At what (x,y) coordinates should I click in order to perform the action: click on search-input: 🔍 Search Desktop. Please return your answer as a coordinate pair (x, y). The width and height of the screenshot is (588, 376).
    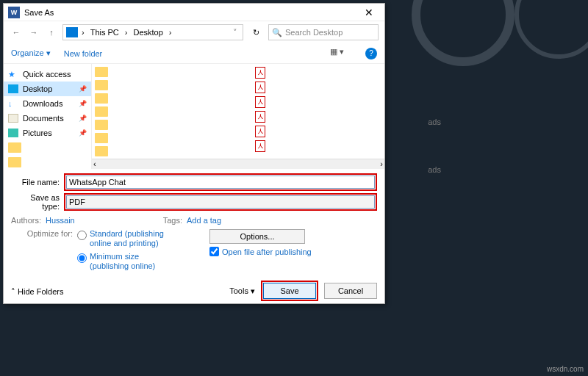
    Looking at the image, I should click on (323, 32).